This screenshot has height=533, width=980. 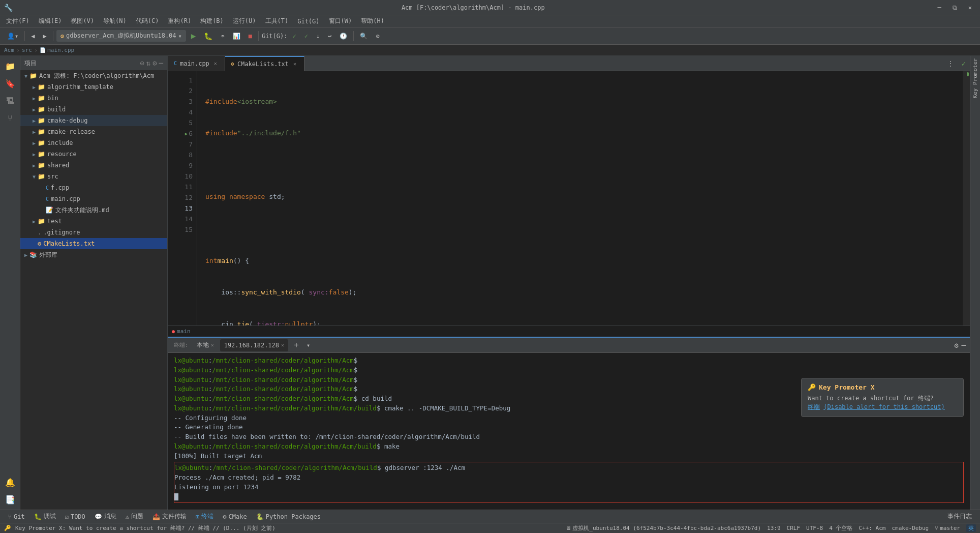 What do you see at coordinates (295, 64) in the screenshot?
I see `tab-cmakelists-close: ✕` at bounding box center [295, 64].